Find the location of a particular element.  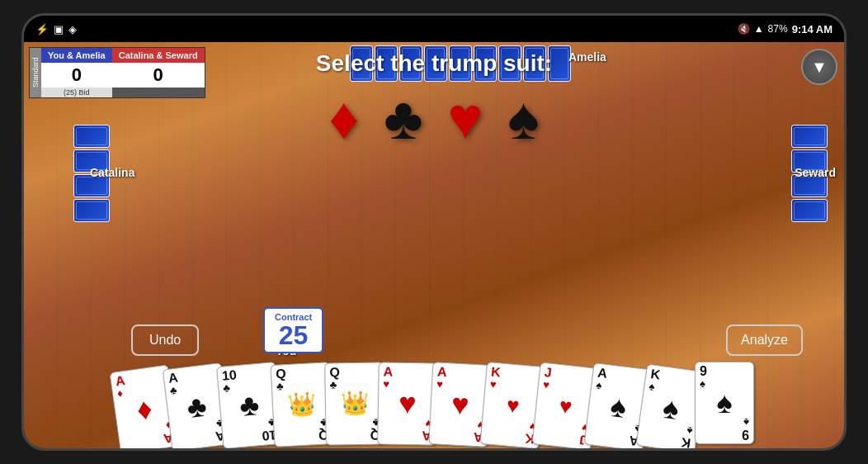

contract-number: 25 is located at coordinates (294, 335).